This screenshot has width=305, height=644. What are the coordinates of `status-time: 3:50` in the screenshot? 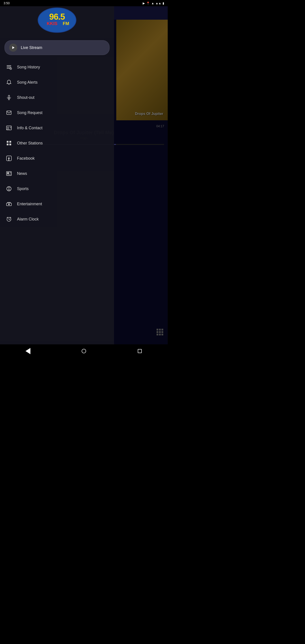 It's located at (6, 3).